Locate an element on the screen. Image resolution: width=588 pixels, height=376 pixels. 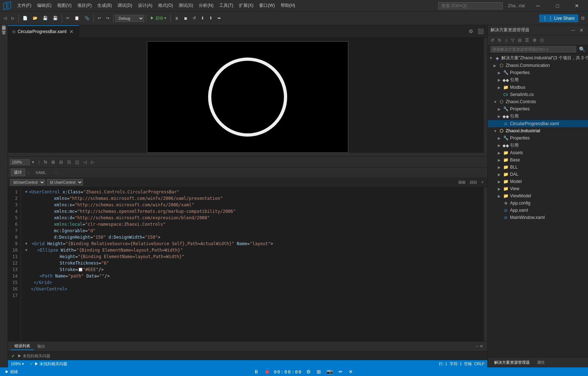
menu-tools: 工具(T) is located at coordinates (226, 6).